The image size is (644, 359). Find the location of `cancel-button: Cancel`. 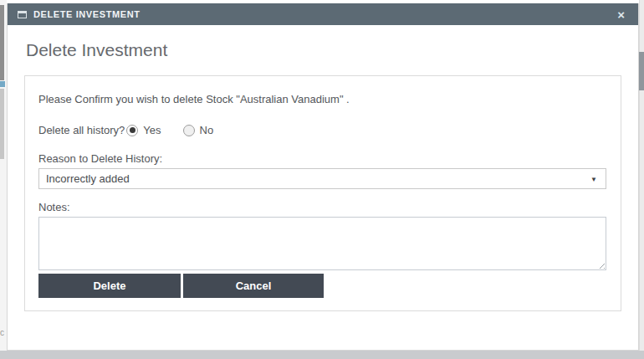

cancel-button: Cancel is located at coordinates (253, 286).